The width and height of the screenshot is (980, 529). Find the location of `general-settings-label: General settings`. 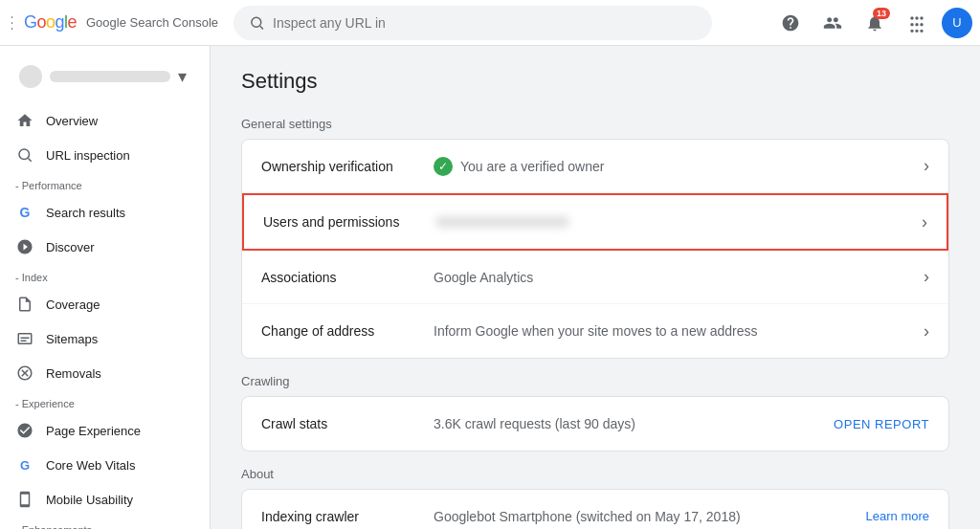

general-settings-label: General settings is located at coordinates (595, 124).